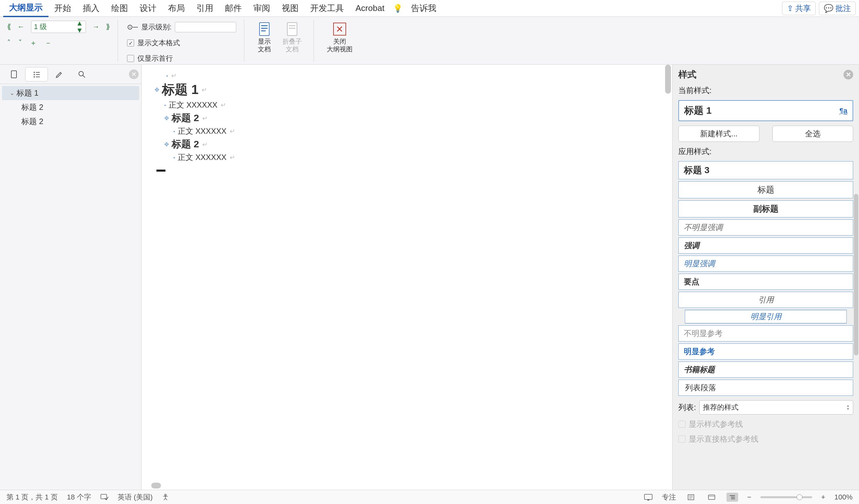  I want to click on close-outline-button: ✕ 关闭 大纲视图, so click(340, 37).